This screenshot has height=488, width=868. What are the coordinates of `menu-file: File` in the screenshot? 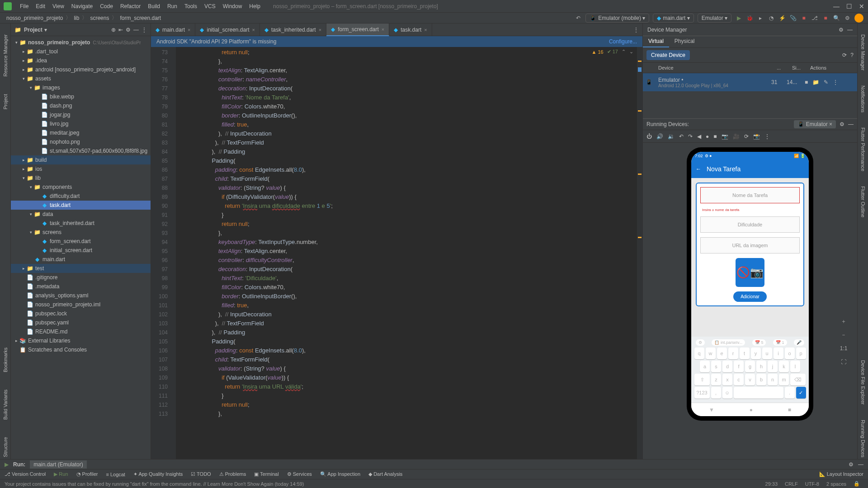 It's located at (24, 6).